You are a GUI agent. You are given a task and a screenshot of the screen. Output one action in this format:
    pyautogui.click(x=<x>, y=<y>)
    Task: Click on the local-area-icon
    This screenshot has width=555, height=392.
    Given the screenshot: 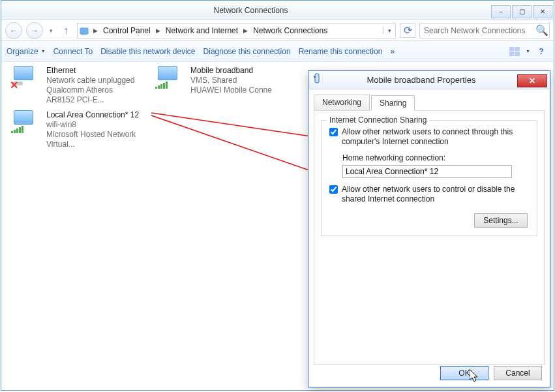 What is the action you would take?
    pyautogui.click(x=25, y=123)
    